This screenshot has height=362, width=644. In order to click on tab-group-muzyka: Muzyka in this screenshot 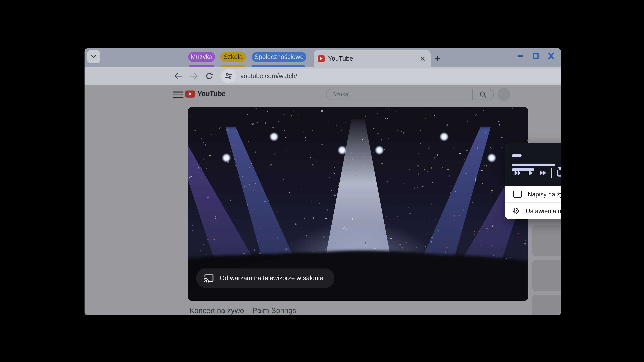, I will do `click(202, 57)`.